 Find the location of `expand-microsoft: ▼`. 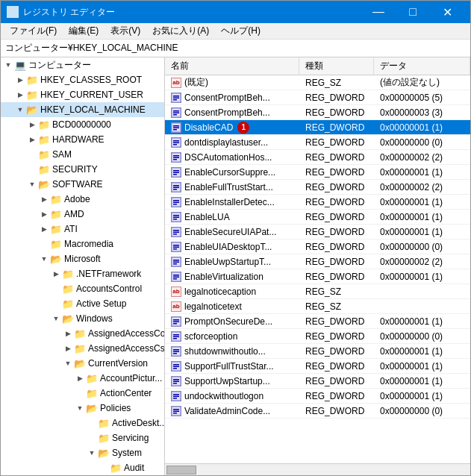

expand-microsoft: ▼ is located at coordinates (44, 259).